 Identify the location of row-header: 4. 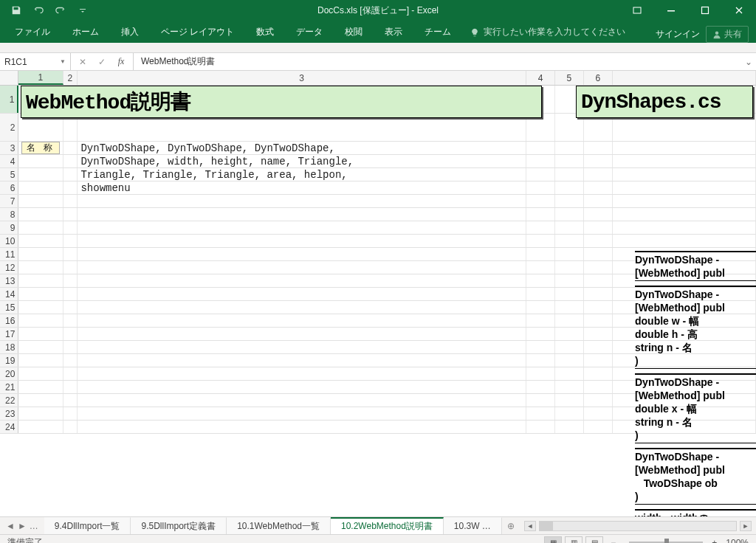
(9, 161).